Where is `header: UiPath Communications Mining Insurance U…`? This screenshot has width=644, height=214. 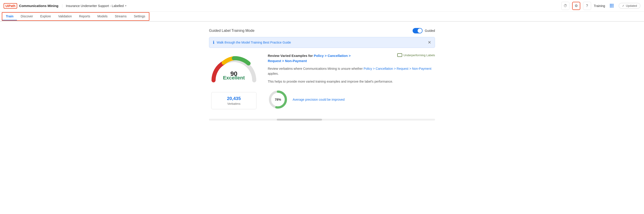 header: UiPath Communications Mining Insurance U… is located at coordinates (322, 6).